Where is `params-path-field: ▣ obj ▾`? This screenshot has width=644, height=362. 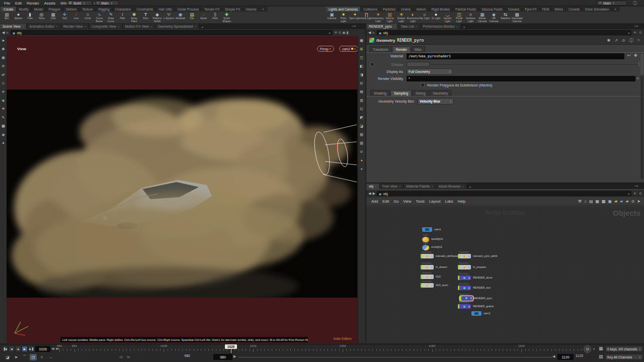 params-path-field: ▣ obj ▾ is located at coordinates (504, 33).